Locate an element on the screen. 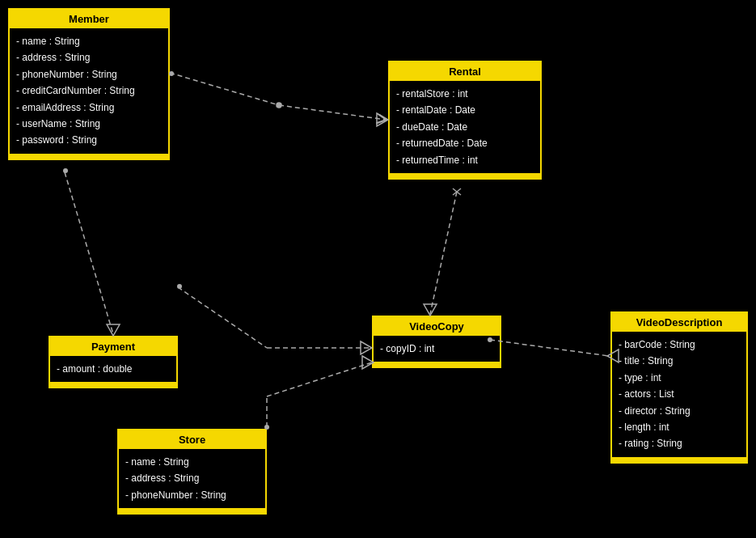 The image size is (756, 538). payment-arrow is located at coordinates (113, 330).